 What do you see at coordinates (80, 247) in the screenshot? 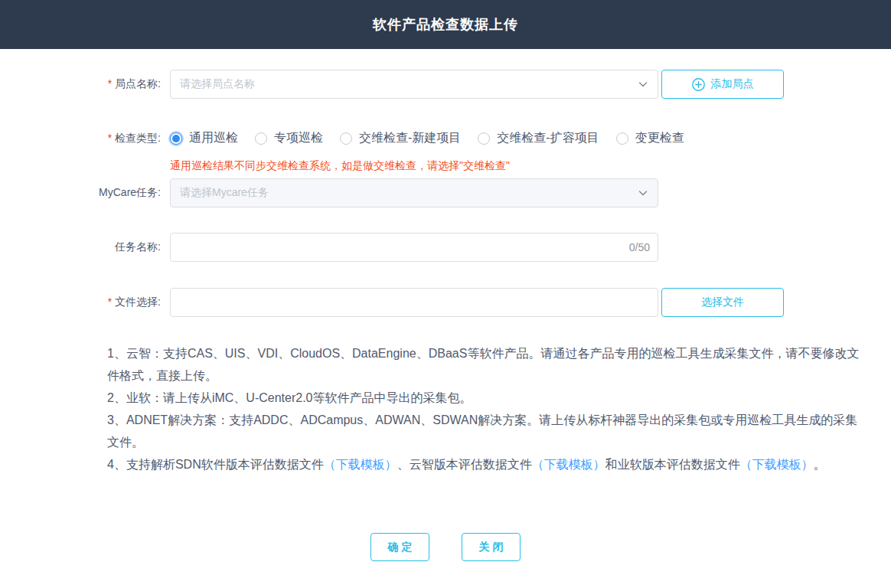
I see `task-name-label: 任务名称:` at bounding box center [80, 247].